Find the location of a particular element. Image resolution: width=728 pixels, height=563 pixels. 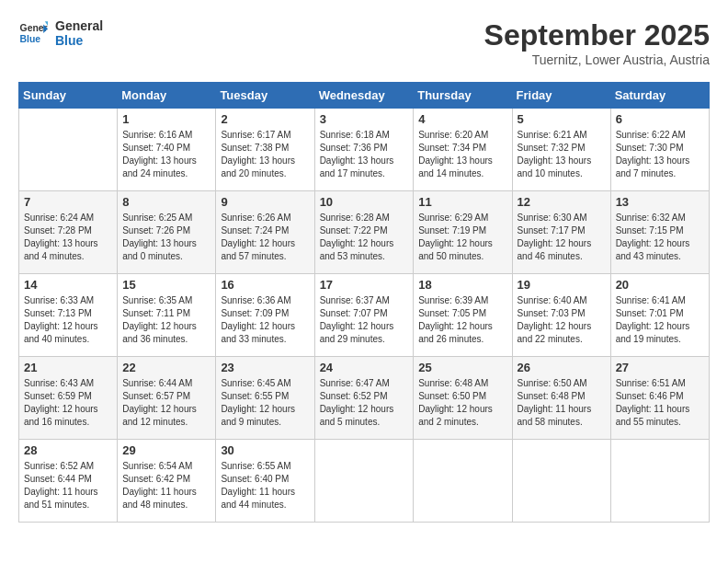

day-info: Sunrise: 6:32 AM Sunset: 7:15 PM Dayligh… is located at coordinates (660, 237).